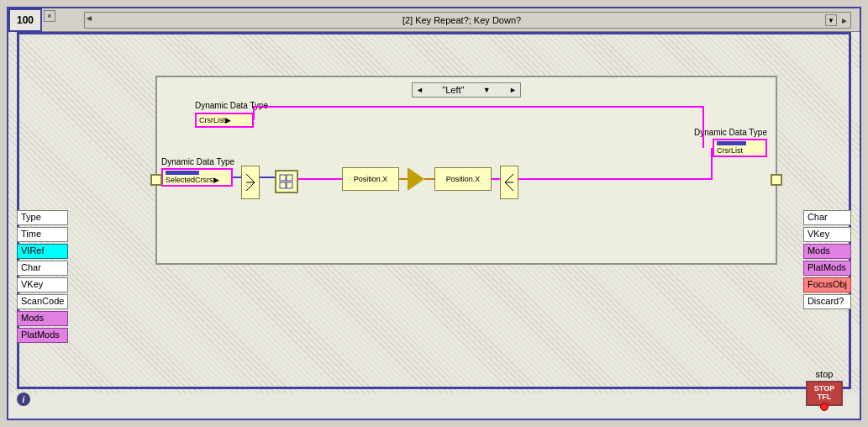 The height and width of the screenshot is (427, 868). I want to click on ddt-top-label: Dynamic Data Type, so click(232, 106).